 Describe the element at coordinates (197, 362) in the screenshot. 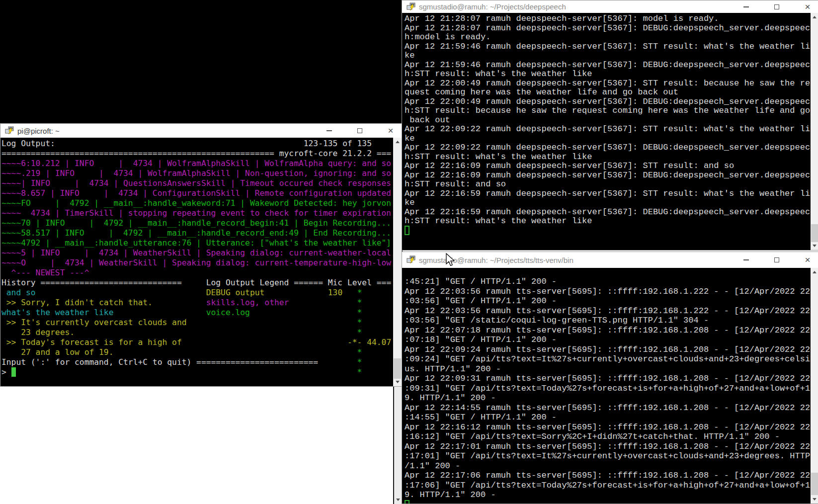

I see `terminal-line: Input (':' for command, Ctrl+C to quit) …` at that location.